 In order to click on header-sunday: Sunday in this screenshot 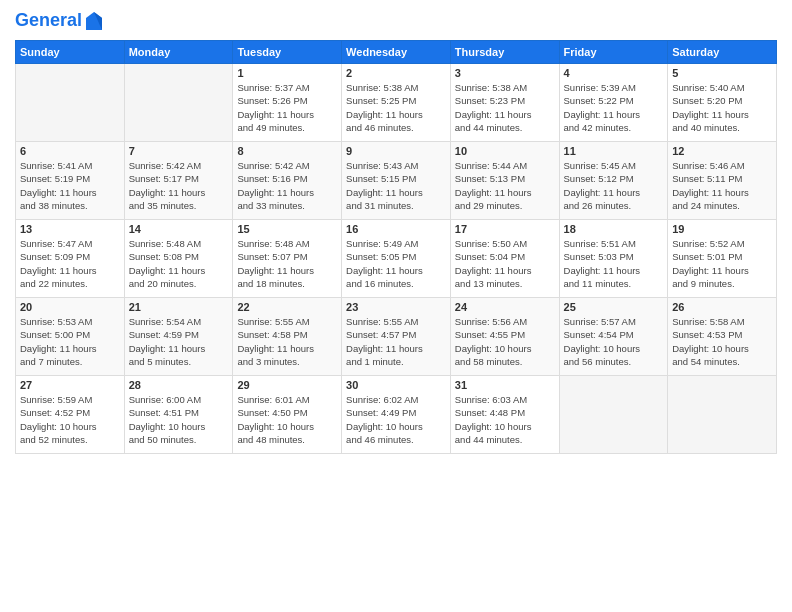, I will do `click(70, 52)`.